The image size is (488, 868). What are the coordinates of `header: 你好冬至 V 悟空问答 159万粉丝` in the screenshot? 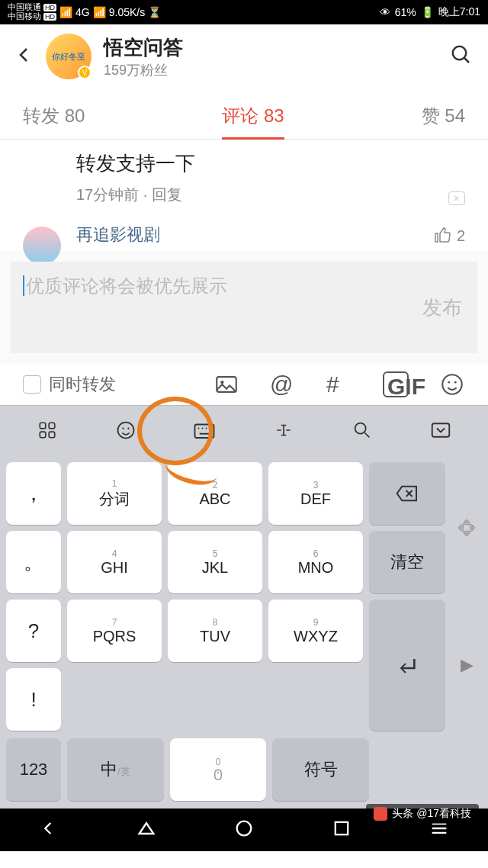 It's located at (244, 56).